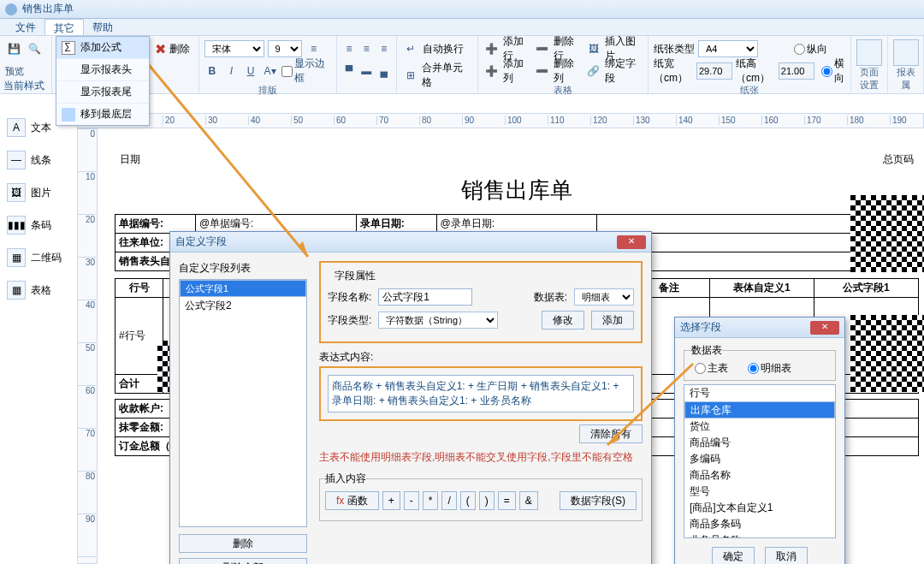 This screenshot has height=564, width=924. What do you see at coordinates (611, 434) in the screenshot?
I see `clear-all-button: 清除所有` at bounding box center [611, 434].